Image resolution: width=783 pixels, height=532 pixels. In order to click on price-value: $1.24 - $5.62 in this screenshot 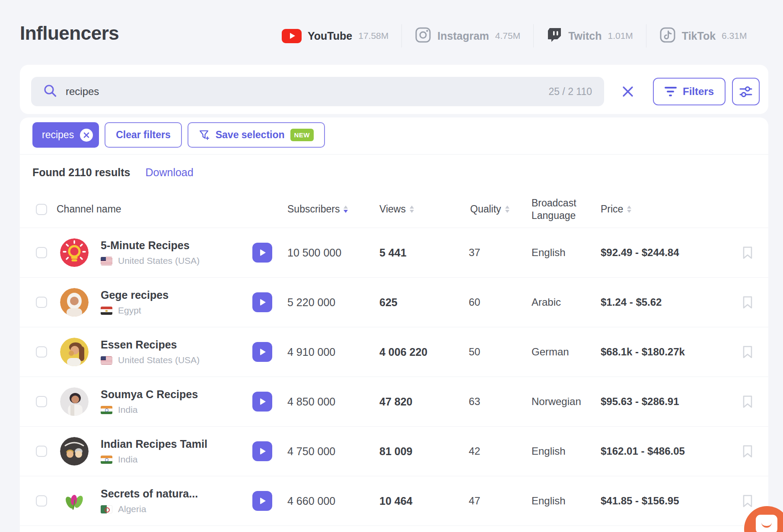, I will do `click(631, 302)`.